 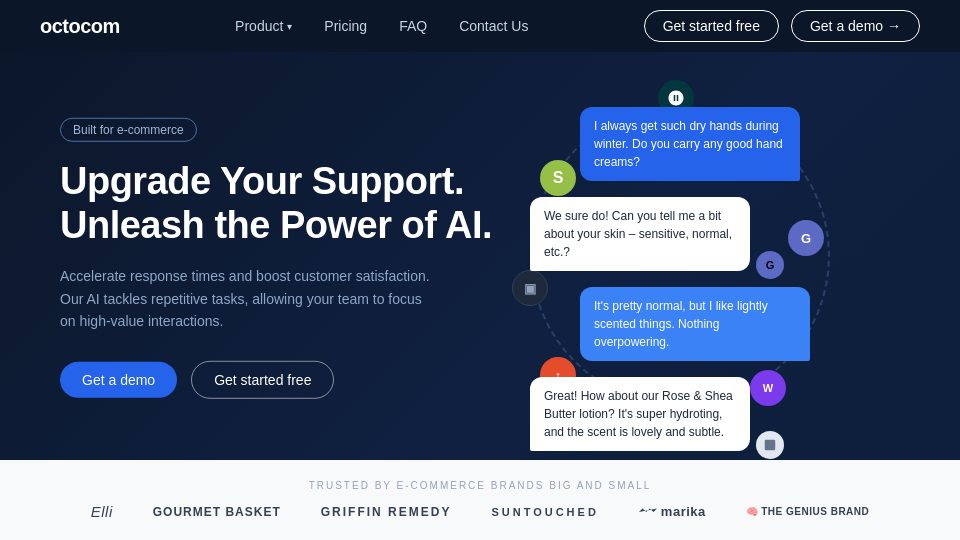 I want to click on brand-gourmet: GOURMET BASKET, so click(x=217, y=512).